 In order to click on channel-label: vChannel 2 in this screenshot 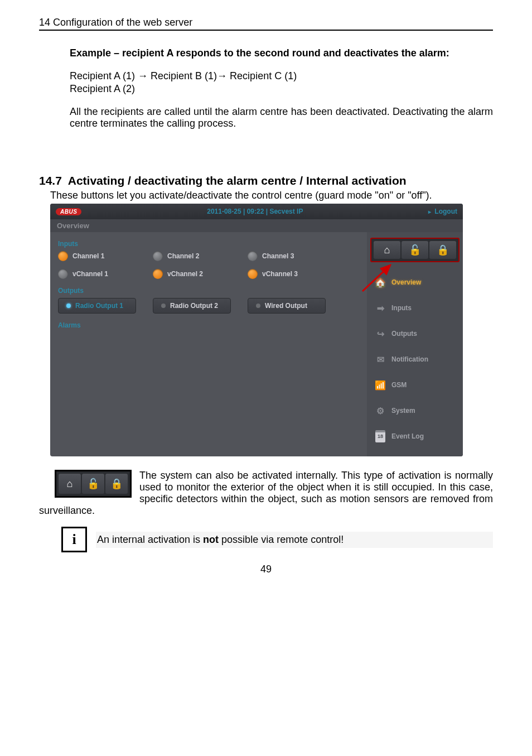, I will do `click(185, 274)`.